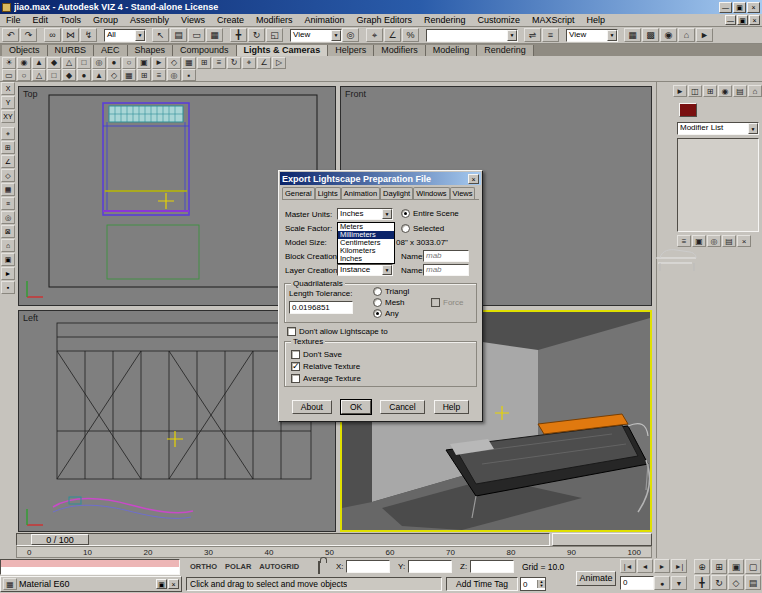 This screenshot has height=593, width=762. I want to click on torus-tool-icon: ◆, so click(69, 75).